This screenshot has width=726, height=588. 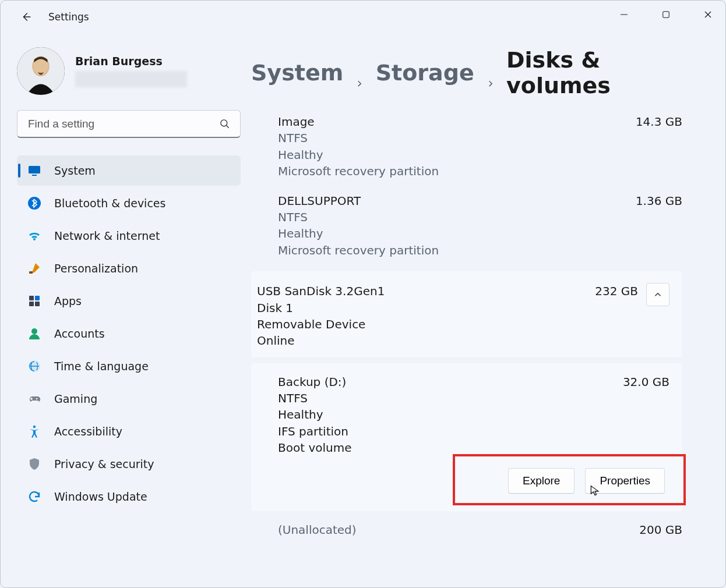 I want to click on user-name: Brian Burgess, so click(x=131, y=61).